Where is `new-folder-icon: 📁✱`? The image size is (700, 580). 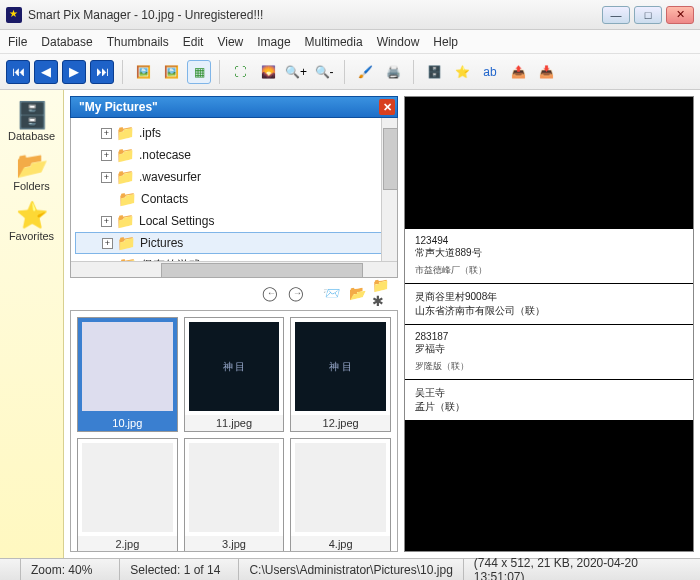
new-folder-icon: 📁✱ is located at coordinates (383, 293).